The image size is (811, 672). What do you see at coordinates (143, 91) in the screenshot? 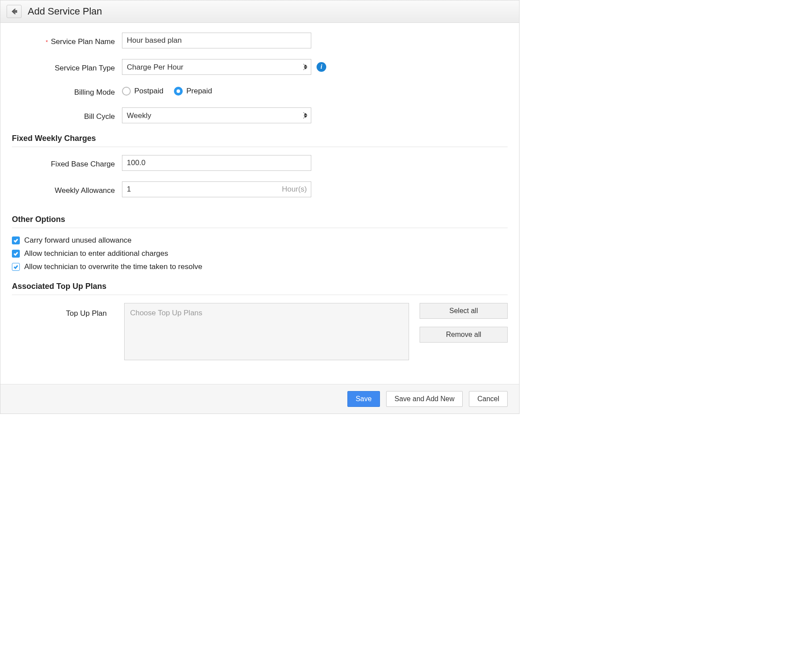
I see `billing-mode-postpaid: Postpaid` at bounding box center [143, 91].